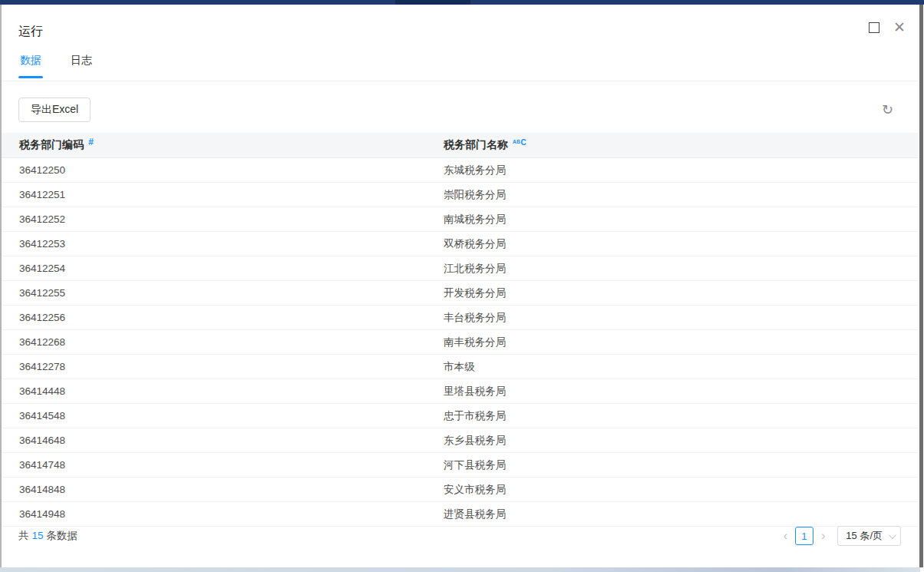  I want to click on background-app-bottom-edge, so click(460, 570).